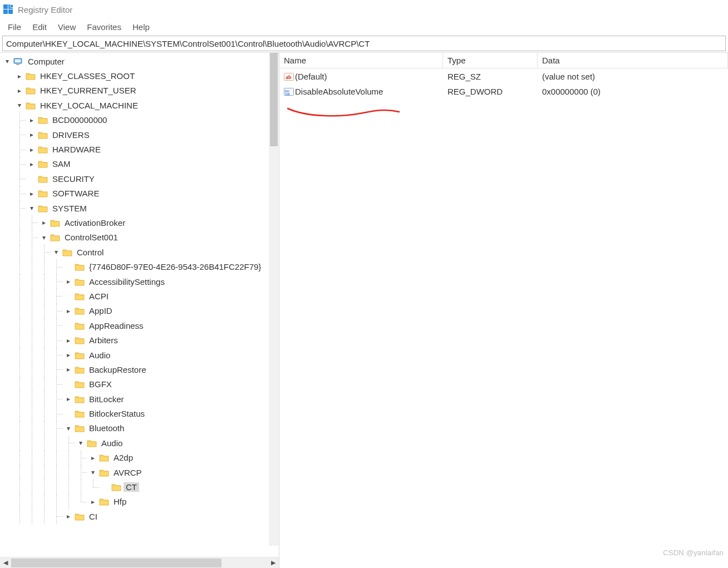  I want to click on list-row: (Default) REG_SZ (value not set), so click(504, 77).